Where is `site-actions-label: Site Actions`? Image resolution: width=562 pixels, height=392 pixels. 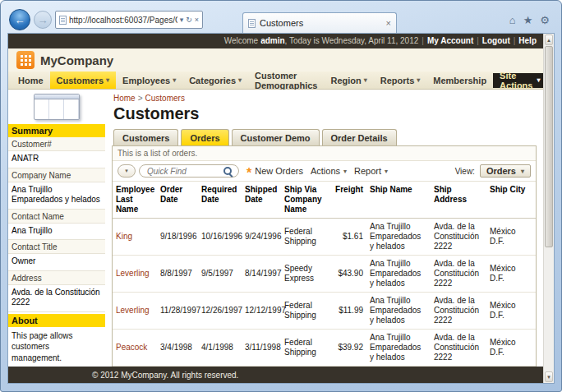 site-actions-label: Site Actions is located at coordinates (516, 81).